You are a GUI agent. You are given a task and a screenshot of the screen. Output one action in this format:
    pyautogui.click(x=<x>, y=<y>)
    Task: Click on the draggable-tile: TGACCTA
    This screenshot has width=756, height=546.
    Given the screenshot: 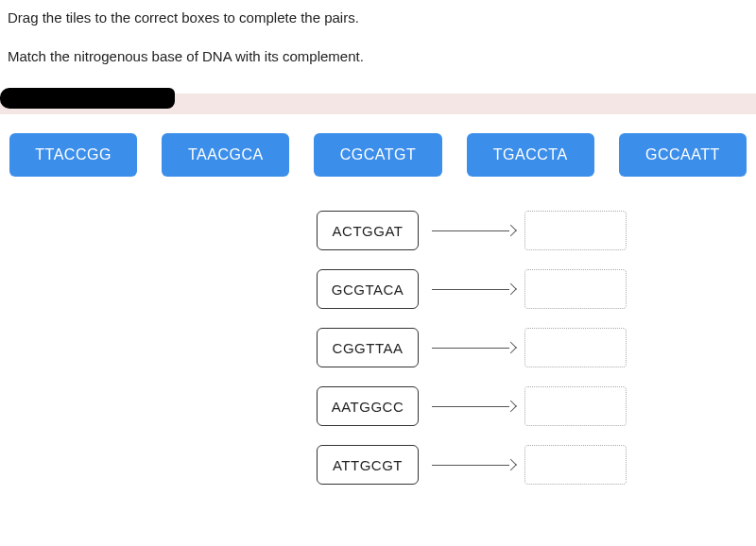 What is the action you would take?
    pyautogui.click(x=531, y=155)
    